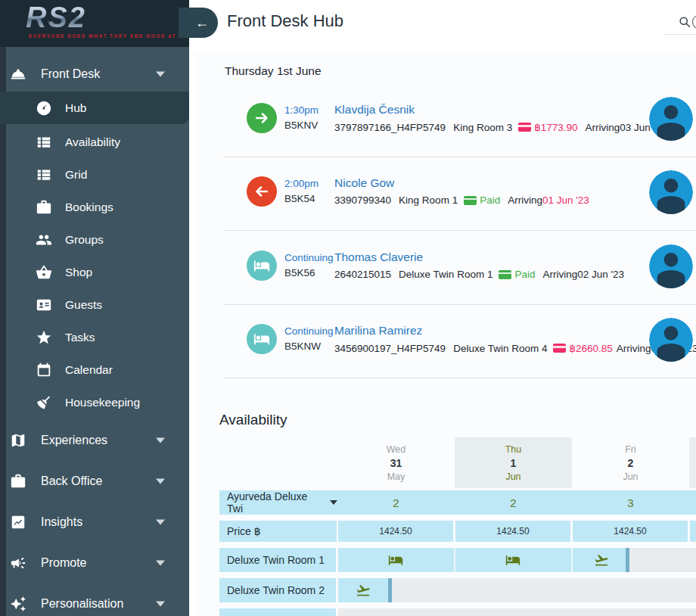 Image resolution: width=696 pixels, height=616 pixels. I want to click on sidebar-item-grid: Grid, so click(95, 174).